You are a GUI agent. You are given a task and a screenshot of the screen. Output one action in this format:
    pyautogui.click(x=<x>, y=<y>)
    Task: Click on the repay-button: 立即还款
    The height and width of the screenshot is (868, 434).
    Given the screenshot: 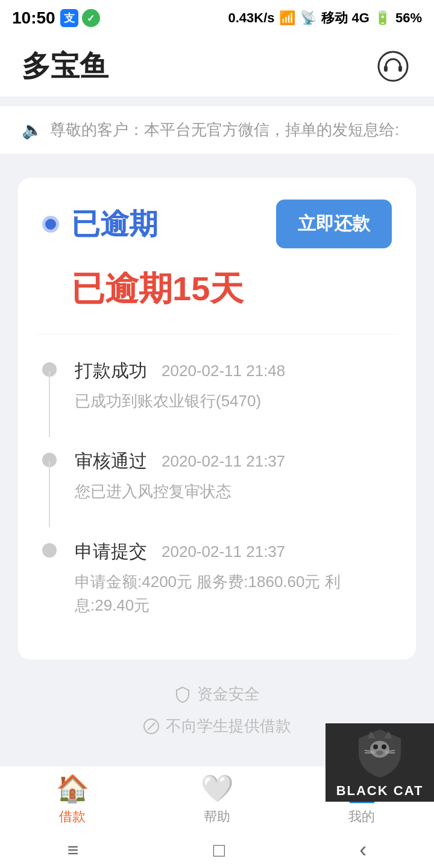 What is the action you would take?
    pyautogui.click(x=334, y=224)
    